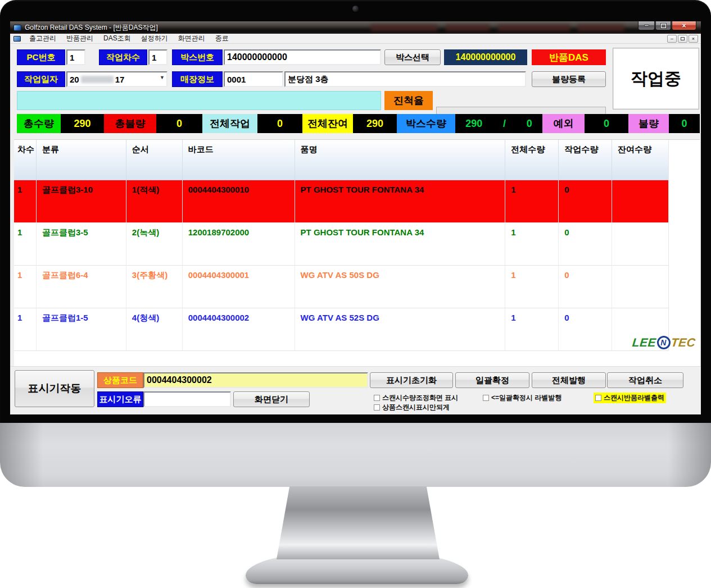 The width and height of the screenshot is (711, 588). What do you see at coordinates (117, 38) in the screenshot?
I see `menu-das-lookup: DAS조회` at bounding box center [117, 38].